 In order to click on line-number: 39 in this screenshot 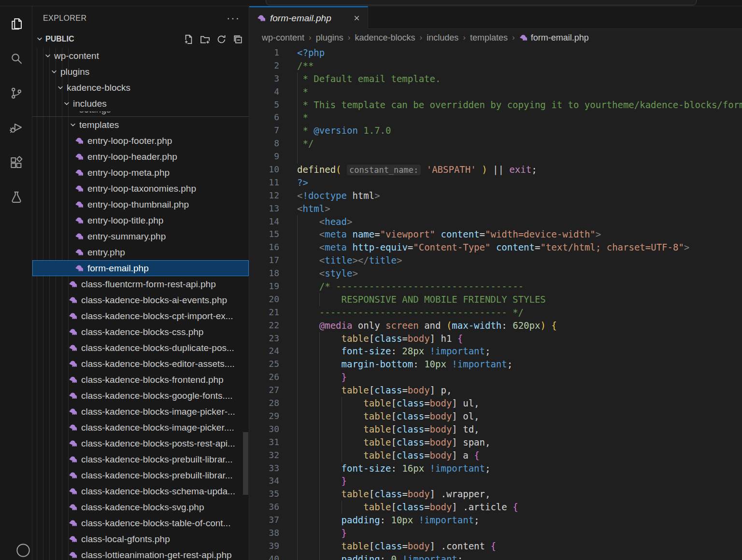, I will do `click(264, 546)`.